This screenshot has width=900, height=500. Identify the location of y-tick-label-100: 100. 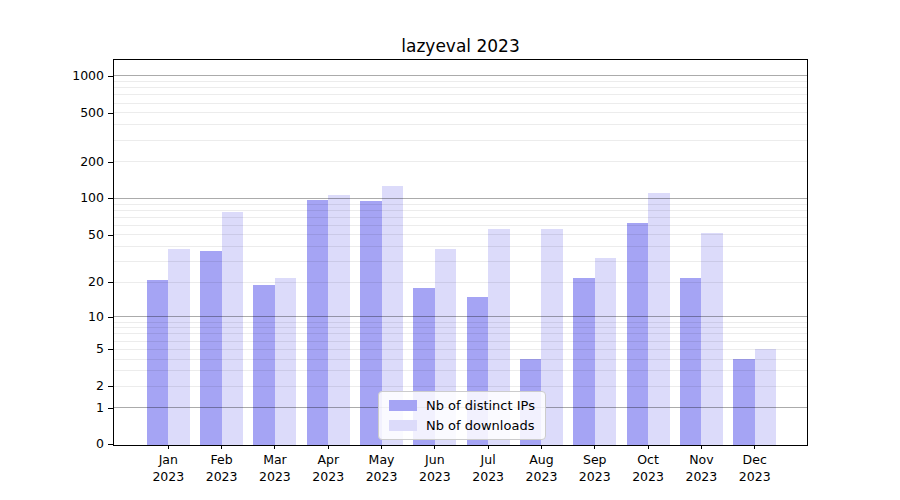
(78, 198).